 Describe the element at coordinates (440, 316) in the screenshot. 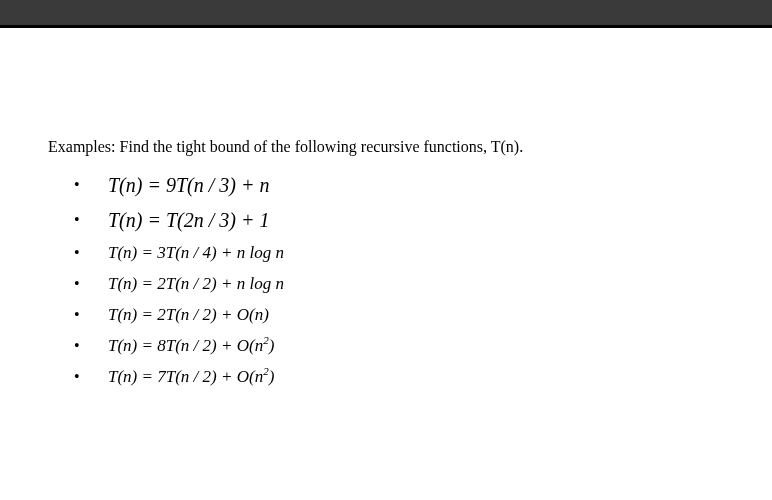

I see `list-item: T(n) = 2T(n / 2) + O(n)` at that location.